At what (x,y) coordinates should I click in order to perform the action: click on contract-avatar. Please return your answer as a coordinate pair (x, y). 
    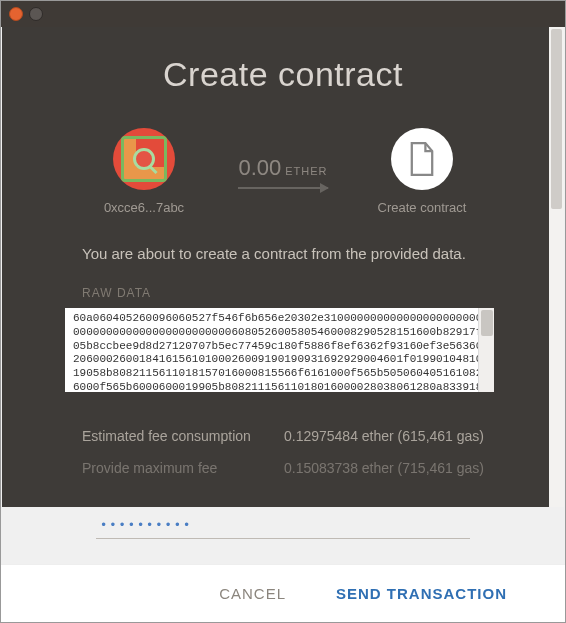
    Looking at the image, I should click on (422, 159).